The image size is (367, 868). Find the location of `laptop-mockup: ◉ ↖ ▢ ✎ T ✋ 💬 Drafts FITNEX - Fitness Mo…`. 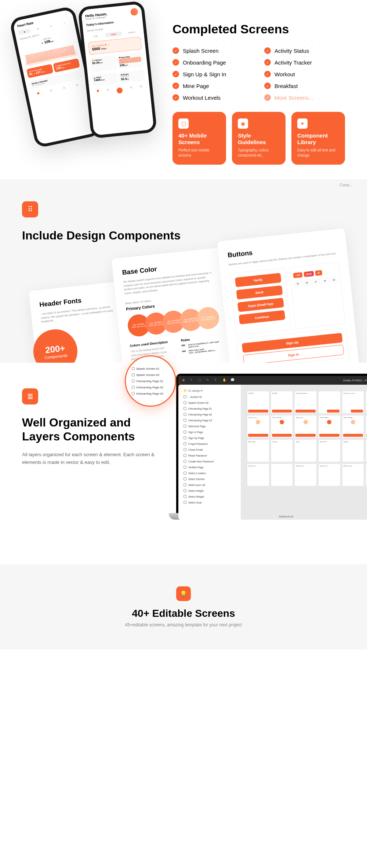

laptop-mockup: ◉ ↖ ▢ ✎ T ✋ 💬 Drafts FITNEX - Fitness Mo… is located at coordinates (272, 447).